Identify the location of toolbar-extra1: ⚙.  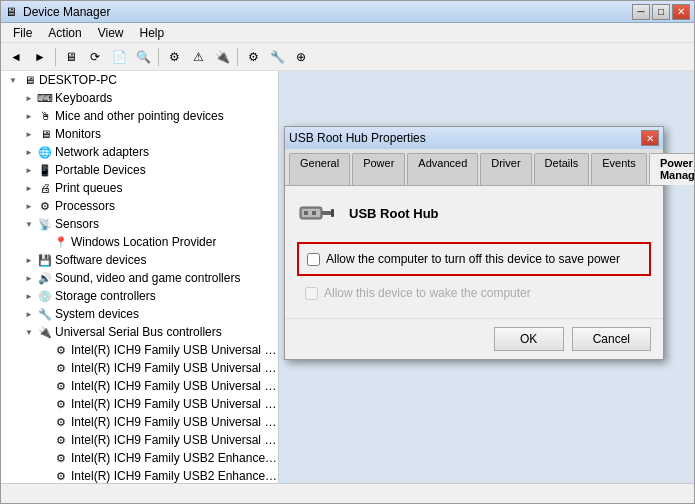
(253, 57).